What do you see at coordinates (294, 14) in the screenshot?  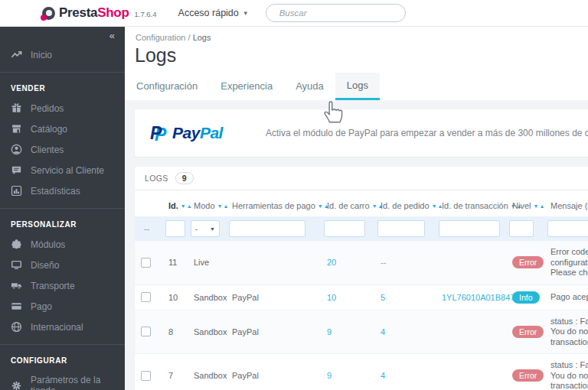 I see `top-bar: PrestaShop 1.7.6.4 Acceso rápido ▼` at bounding box center [294, 14].